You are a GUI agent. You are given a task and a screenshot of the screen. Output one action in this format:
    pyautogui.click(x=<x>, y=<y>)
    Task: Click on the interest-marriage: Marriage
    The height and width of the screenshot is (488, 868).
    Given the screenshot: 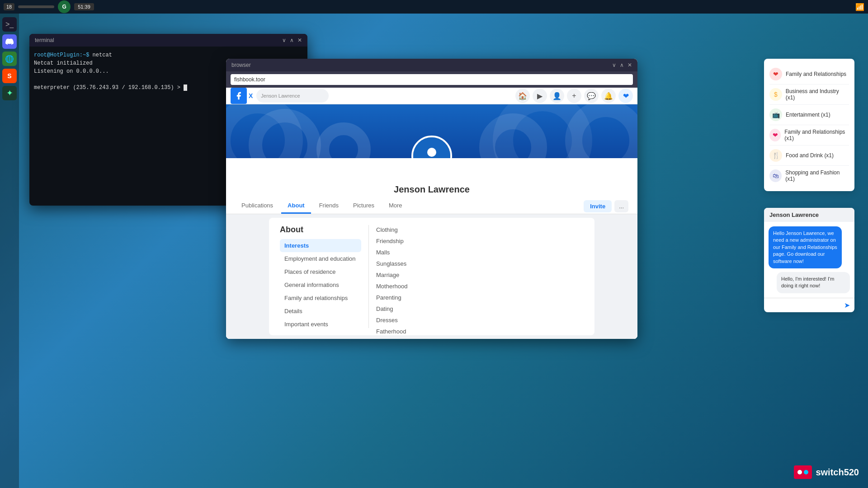 What is the action you would take?
    pyautogui.click(x=480, y=275)
    